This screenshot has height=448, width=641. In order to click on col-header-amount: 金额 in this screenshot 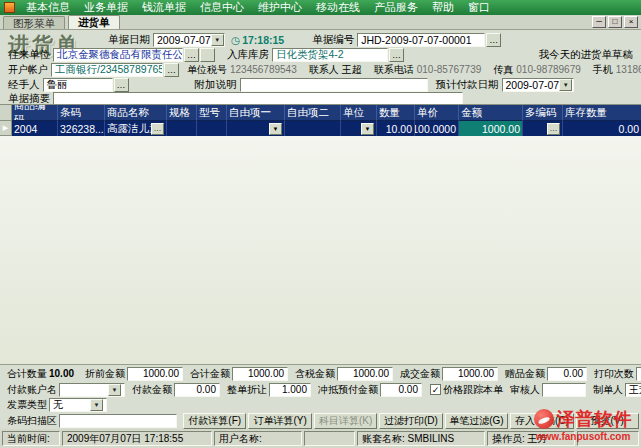, I will do `click(491, 113)`.